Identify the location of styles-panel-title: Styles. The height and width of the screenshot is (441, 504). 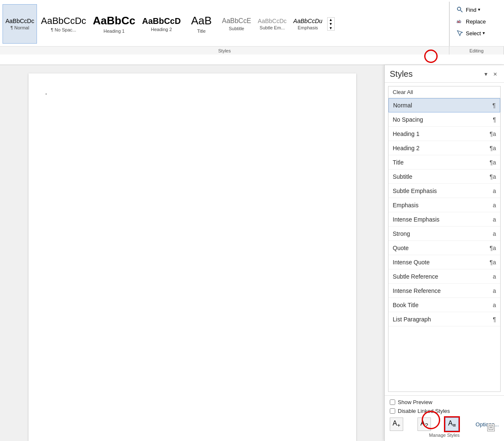
(401, 74).